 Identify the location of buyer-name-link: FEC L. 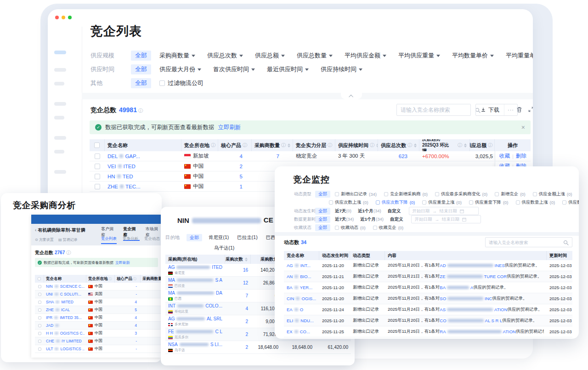
(195, 332).